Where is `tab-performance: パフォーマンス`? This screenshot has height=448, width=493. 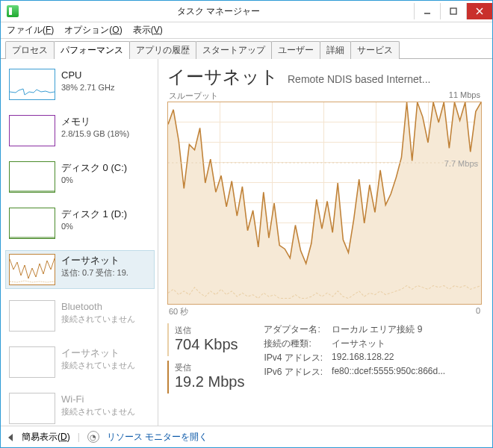
tab-performance: パフォーマンス is located at coordinates (92, 50).